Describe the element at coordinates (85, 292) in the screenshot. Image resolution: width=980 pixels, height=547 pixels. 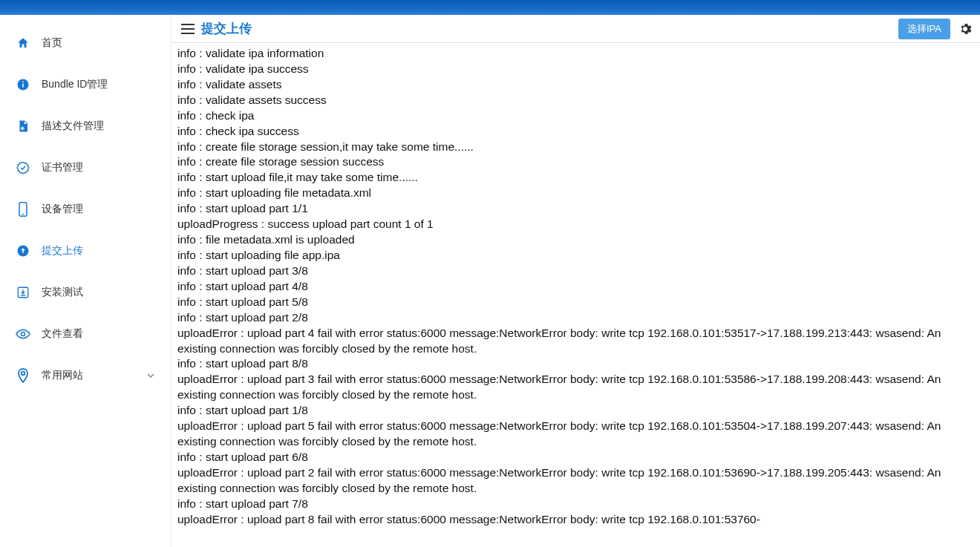
I see `sidebar-item-6: 安装测试` at that location.